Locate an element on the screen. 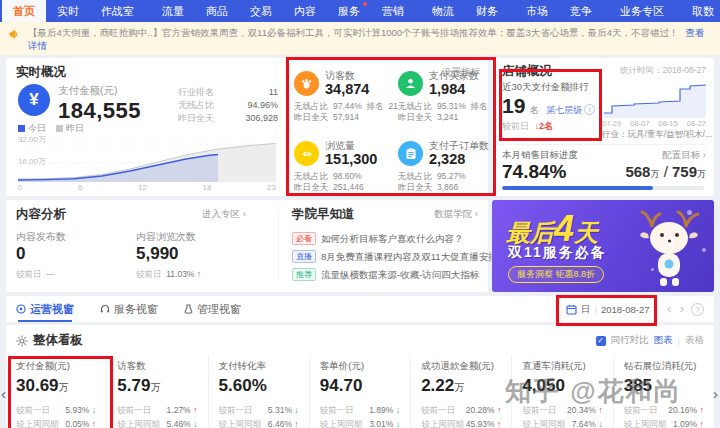  nav-item-goods: 商品 is located at coordinates (217, 11).